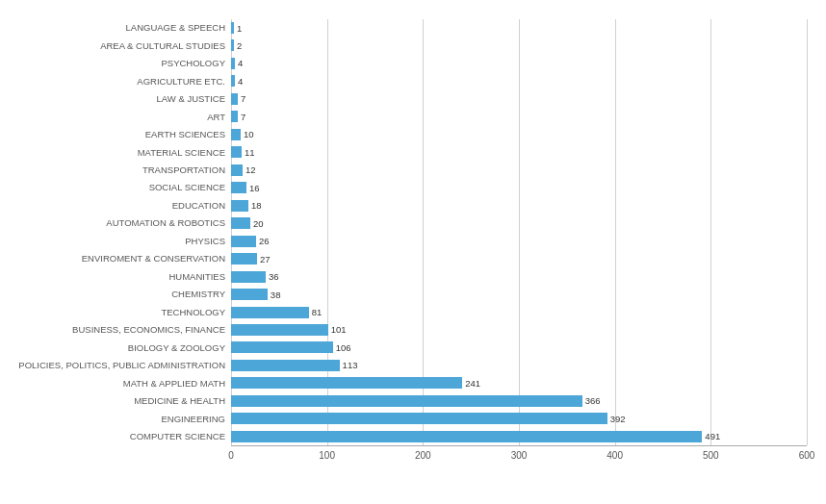 The image size is (826, 504). I want to click on bar-value: 366, so click(593, 400).